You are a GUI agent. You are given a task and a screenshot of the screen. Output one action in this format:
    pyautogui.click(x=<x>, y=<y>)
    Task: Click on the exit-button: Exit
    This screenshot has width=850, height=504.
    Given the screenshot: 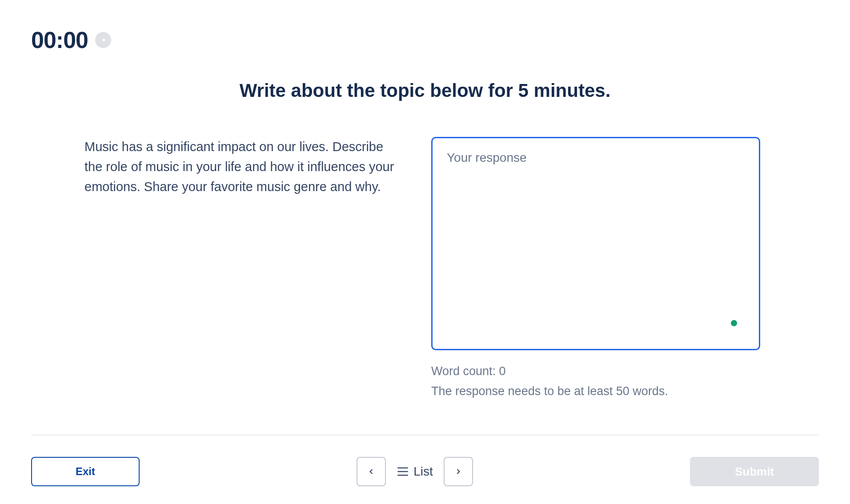 What is the action you would take?
    pyautogui.click(x=85, y=472)
    